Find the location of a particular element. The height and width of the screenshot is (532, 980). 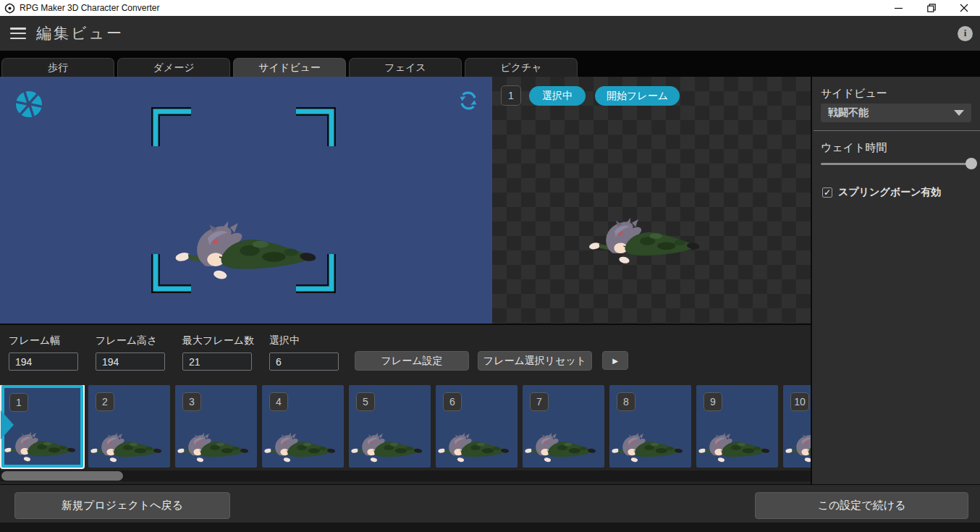

dropdown-value: 戦闘不能 is located at coordinates (848, 113).